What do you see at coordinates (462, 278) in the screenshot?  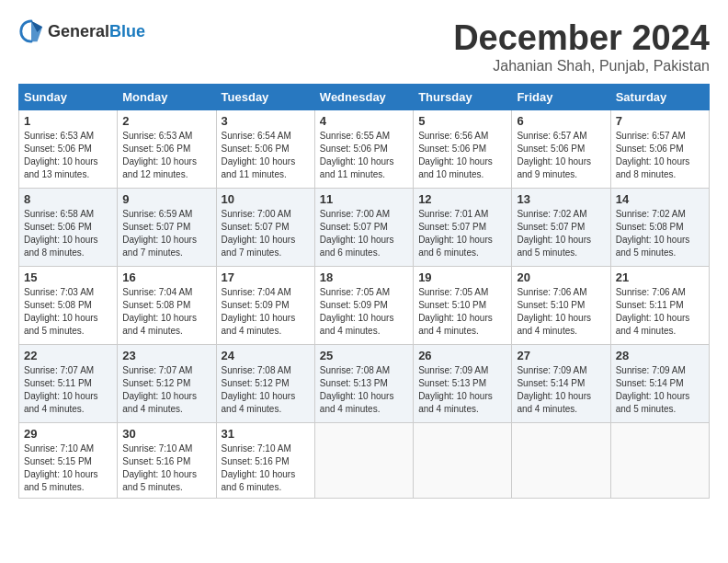 I see `day-number: 19` at bounding box center [462, 278].